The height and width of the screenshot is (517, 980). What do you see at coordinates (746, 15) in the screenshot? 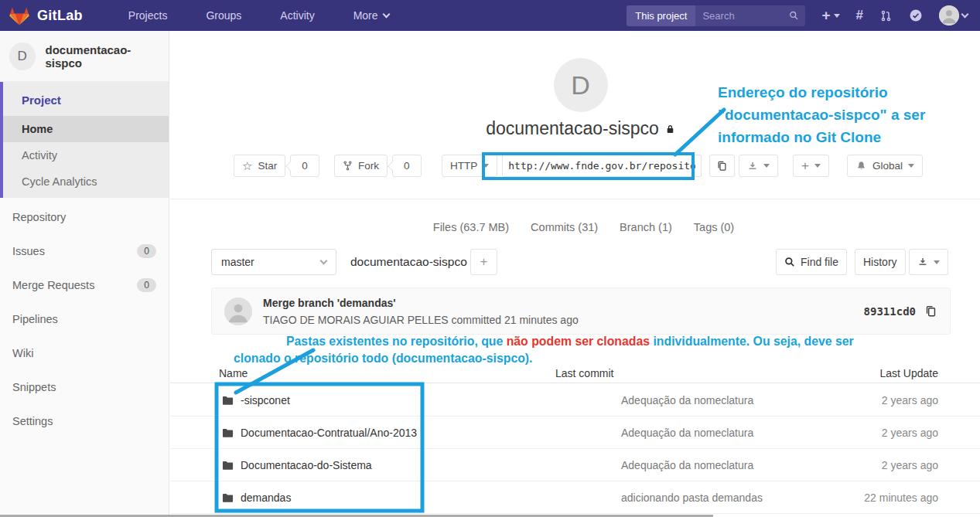
I see `search-input` at bounding box center [746, 15].